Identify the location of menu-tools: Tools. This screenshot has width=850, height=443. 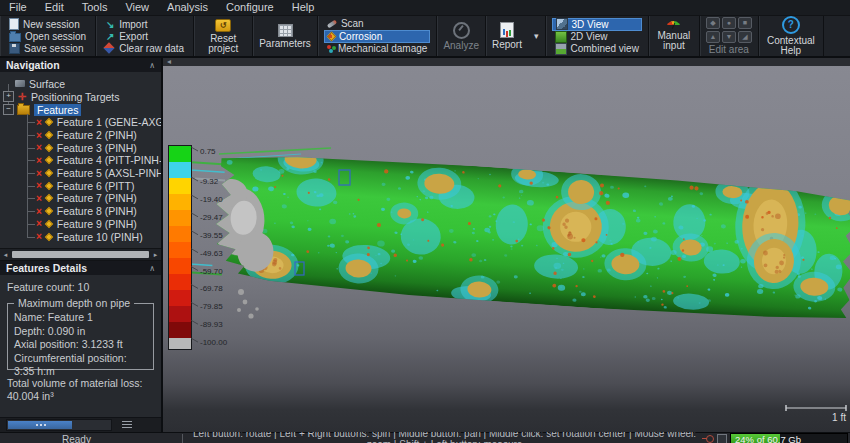
(95, 8).